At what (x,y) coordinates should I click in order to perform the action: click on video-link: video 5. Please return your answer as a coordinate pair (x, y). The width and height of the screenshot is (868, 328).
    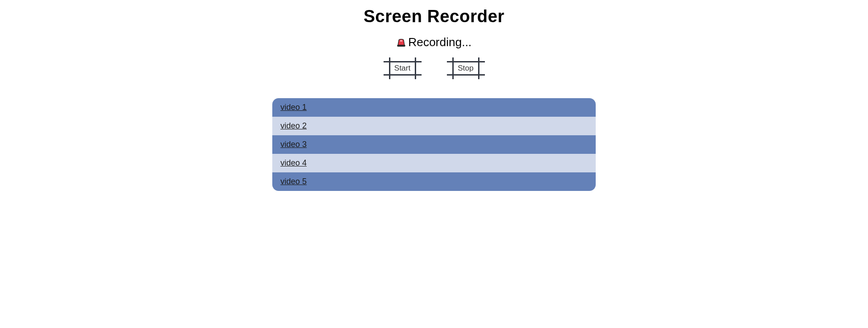
    Looking at the image, I should click on (294, 181).